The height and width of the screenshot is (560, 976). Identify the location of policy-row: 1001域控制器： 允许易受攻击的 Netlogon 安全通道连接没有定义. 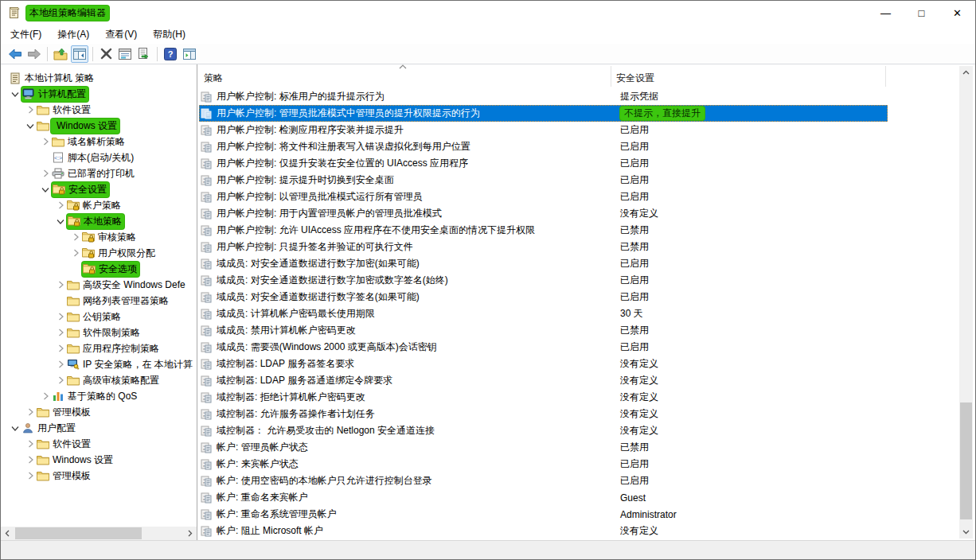
(543, 431).